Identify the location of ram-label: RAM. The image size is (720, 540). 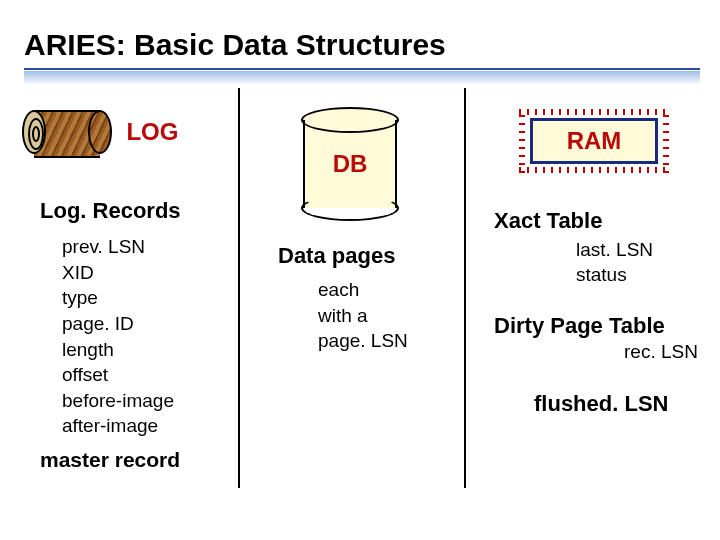
(594, 141).